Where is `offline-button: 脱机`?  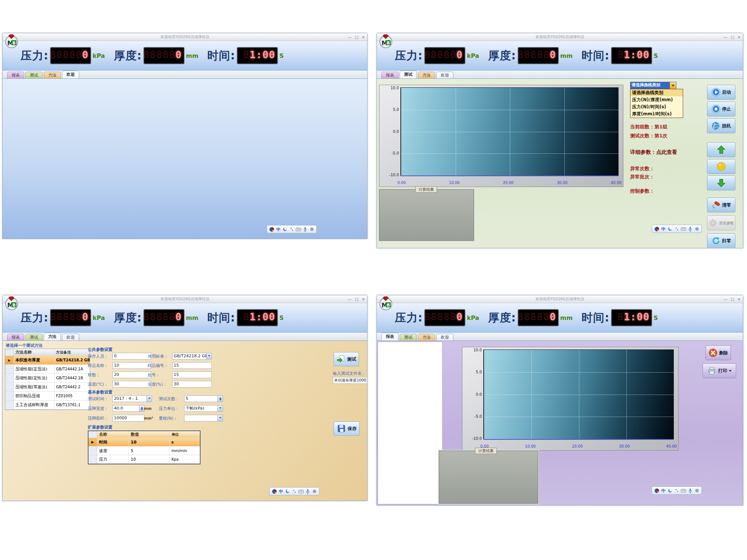 offline-button: 脱机 is located at coordinates (721, 126).